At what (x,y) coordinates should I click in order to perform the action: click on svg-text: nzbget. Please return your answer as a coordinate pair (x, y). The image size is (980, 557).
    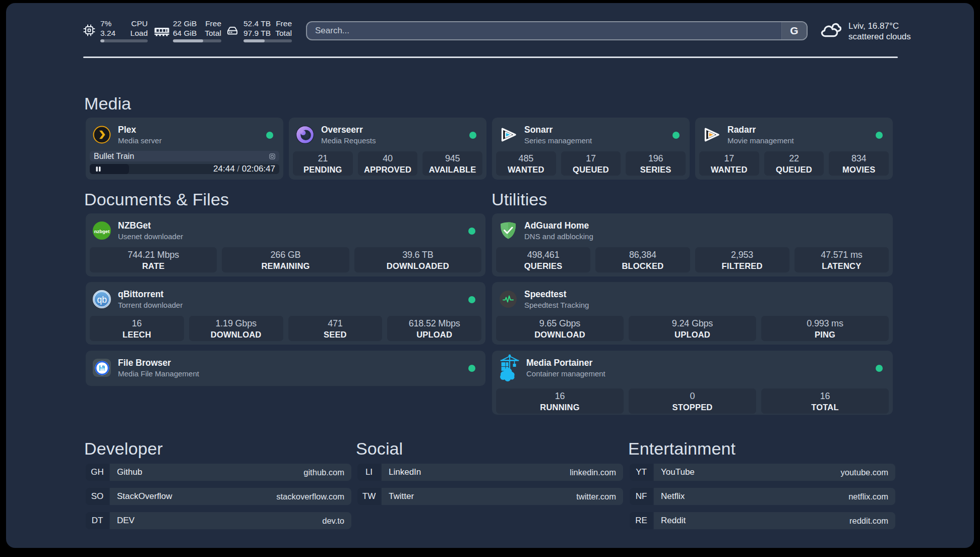
    Looking at the image, I should click on (102, 231).